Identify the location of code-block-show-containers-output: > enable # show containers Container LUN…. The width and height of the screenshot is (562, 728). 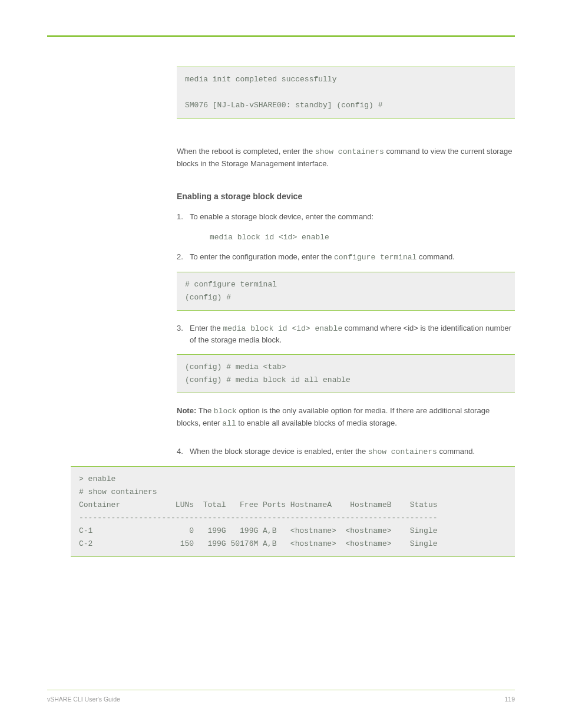
(293, 512).